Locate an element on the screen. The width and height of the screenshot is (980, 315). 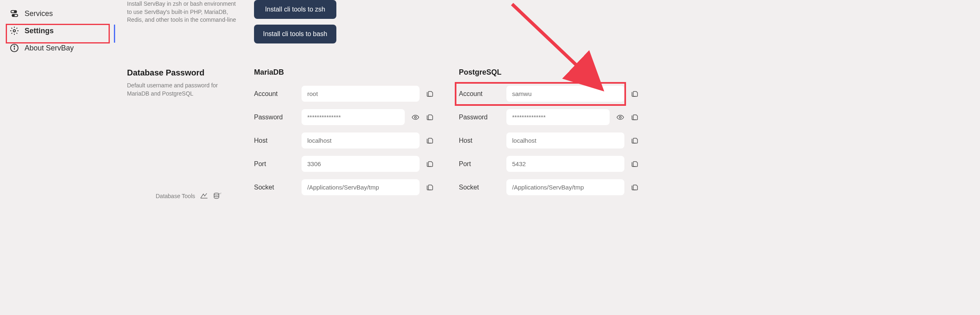
postgresql-host-row: Host is located at coordinates (549, 140).